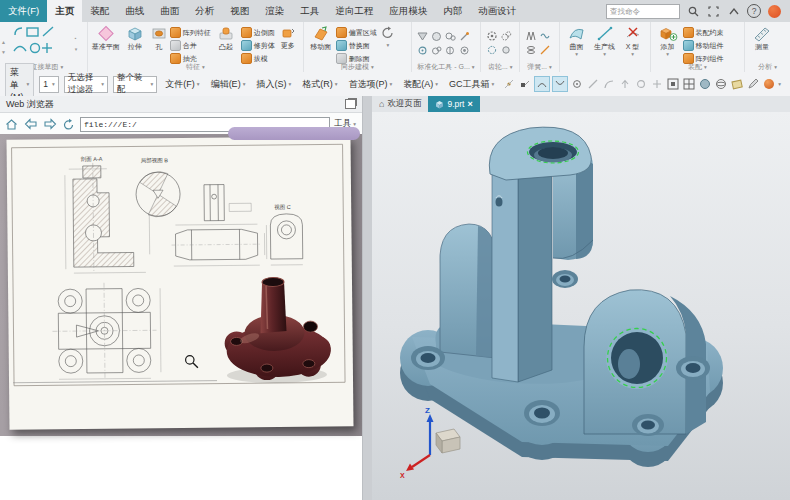  I want to click on trim-body-button: 修剪体, so click(258, 46).